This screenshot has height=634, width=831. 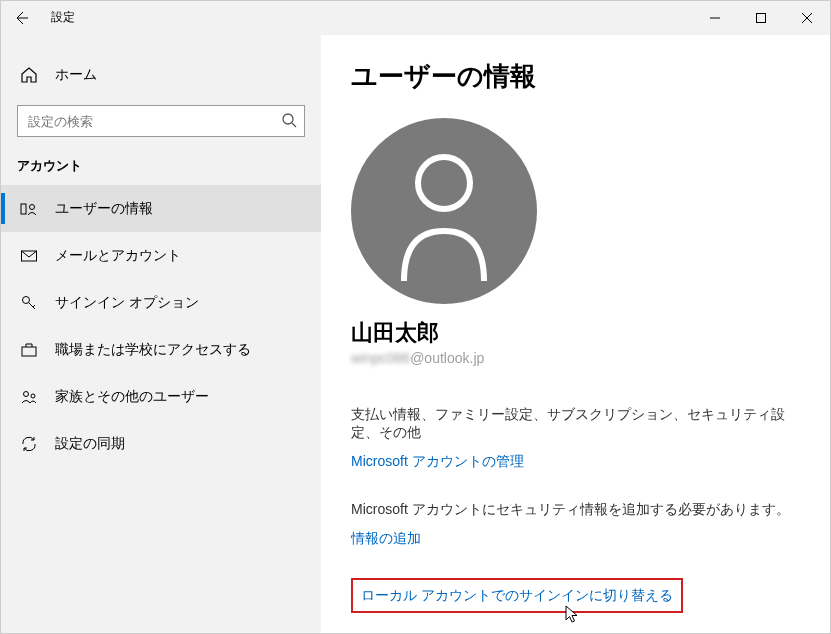 I want to click on search-wrap, so click(x=161, y=121).